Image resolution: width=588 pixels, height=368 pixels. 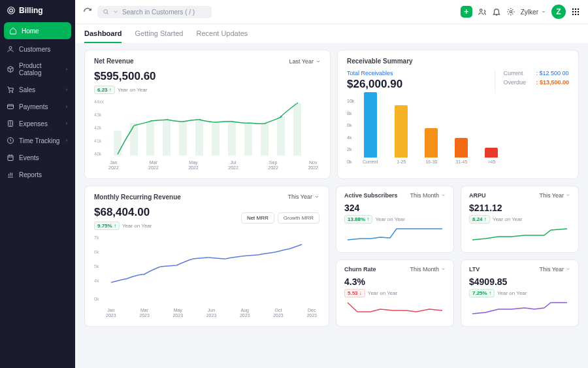 What do you see at coordinates (38, 69) in the screenshot?
I see `sidebar-item-product-catalog: Product Catalog` at bounding box center [38, 69].